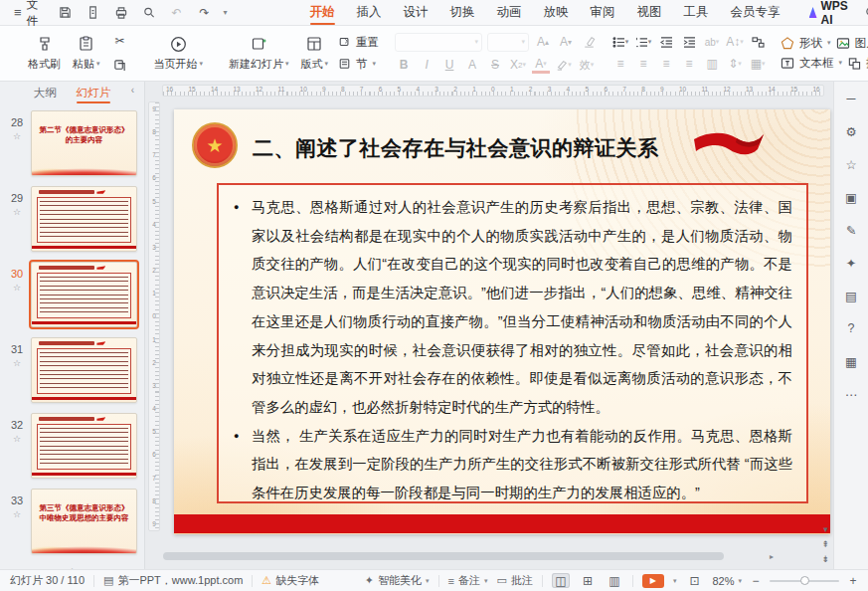  Describe the element at coordinates (830, 14) in the screenshot. I see `wps-ai-button: WPS AI` at that location.